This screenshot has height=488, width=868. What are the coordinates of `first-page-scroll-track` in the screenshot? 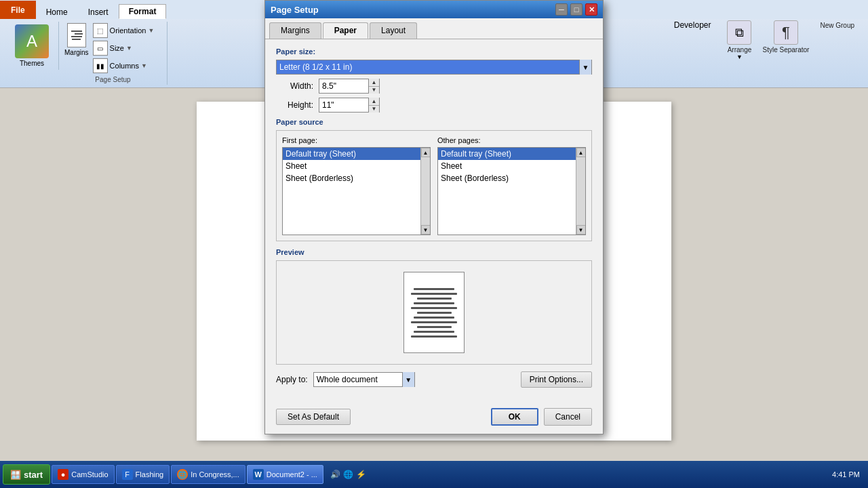 It's located at (426, 191).